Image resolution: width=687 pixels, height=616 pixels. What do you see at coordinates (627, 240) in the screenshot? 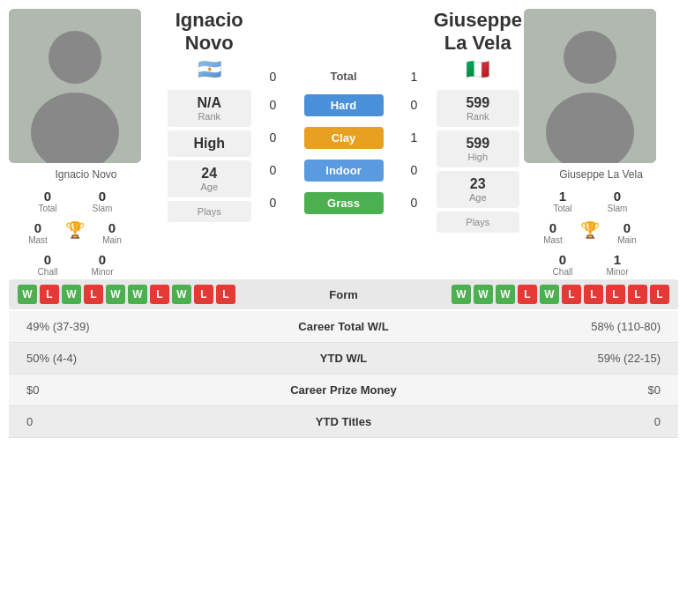
I see `player2-main-label: Main` at bounding box center [627, 240].